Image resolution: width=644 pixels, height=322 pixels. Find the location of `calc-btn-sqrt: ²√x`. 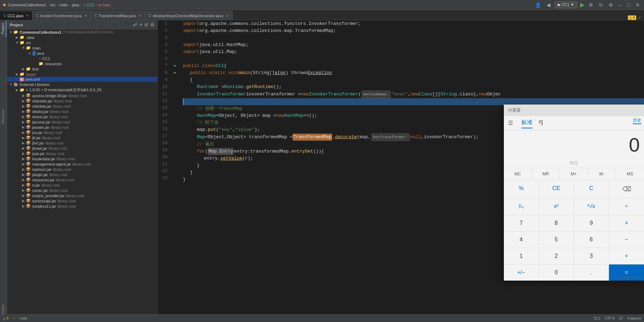

calc-btn-sqrt: ²√x is located at coordinates (591, 206).